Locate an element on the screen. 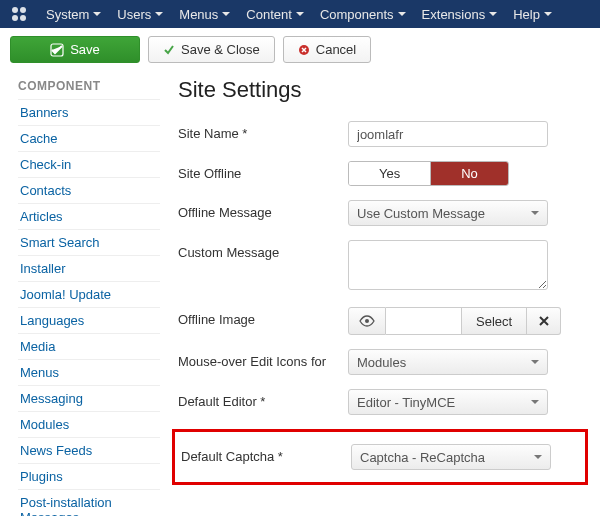 The width and height of the screenshot is (600, 516). cancel-button: Cancel is located at coordinates (327, 50).